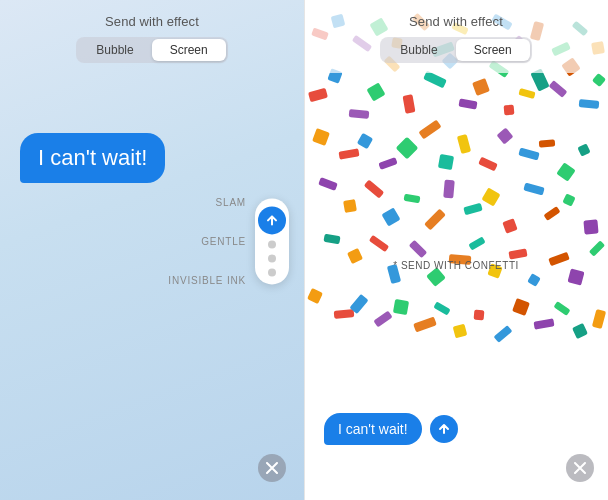 This screenshot has height=500, width=608. What do you see at coordinates (456, 50) in the screenshot?
I see `right-tab-bar: Bubble Screen` at bounding box center [456, 50].